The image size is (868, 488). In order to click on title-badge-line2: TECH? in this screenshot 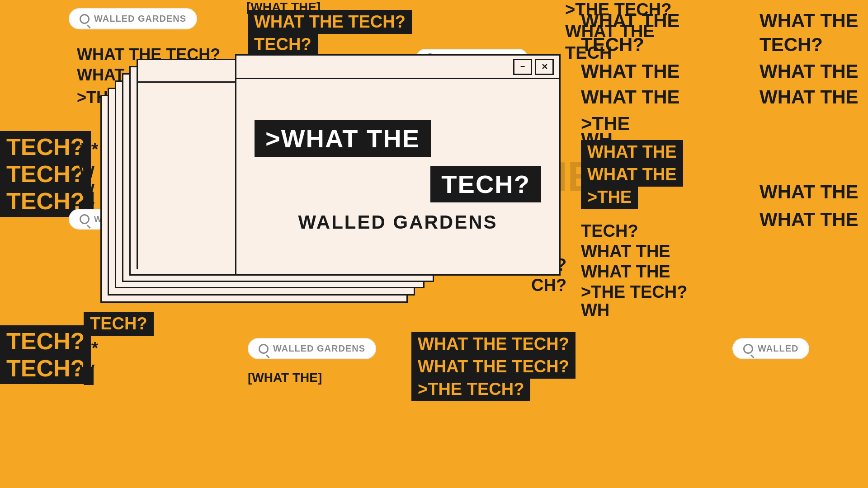, I will do `click(486, 184)`.